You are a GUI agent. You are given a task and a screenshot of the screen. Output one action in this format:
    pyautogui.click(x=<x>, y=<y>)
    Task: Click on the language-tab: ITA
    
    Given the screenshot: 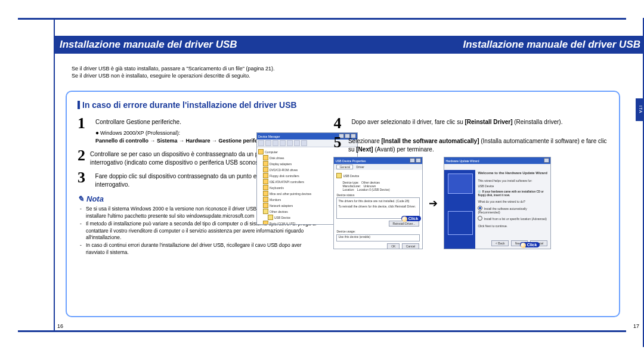 What is the action you would take?
    pyautogui.click(x=640, y=110)
    